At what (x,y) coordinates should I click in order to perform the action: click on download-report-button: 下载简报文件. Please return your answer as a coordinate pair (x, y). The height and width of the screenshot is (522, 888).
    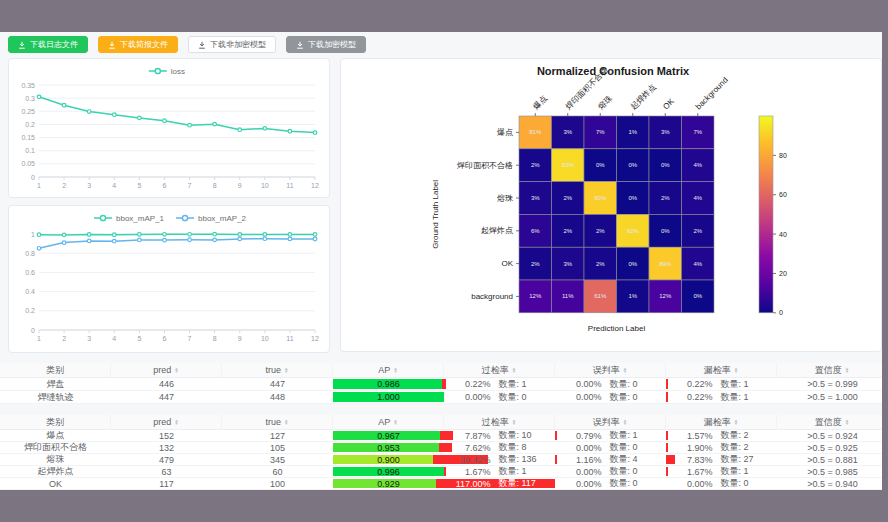
    Looking at the image, I should click on (138, 44).